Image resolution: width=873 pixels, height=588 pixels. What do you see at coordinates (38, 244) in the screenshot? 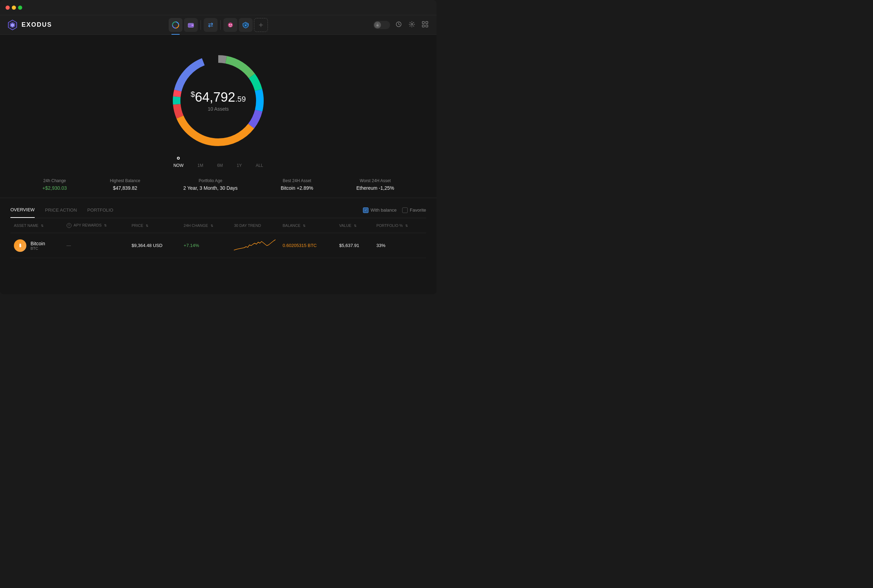
I see `asset-name-text: Bitcoin` at bounding box center [38, 244].